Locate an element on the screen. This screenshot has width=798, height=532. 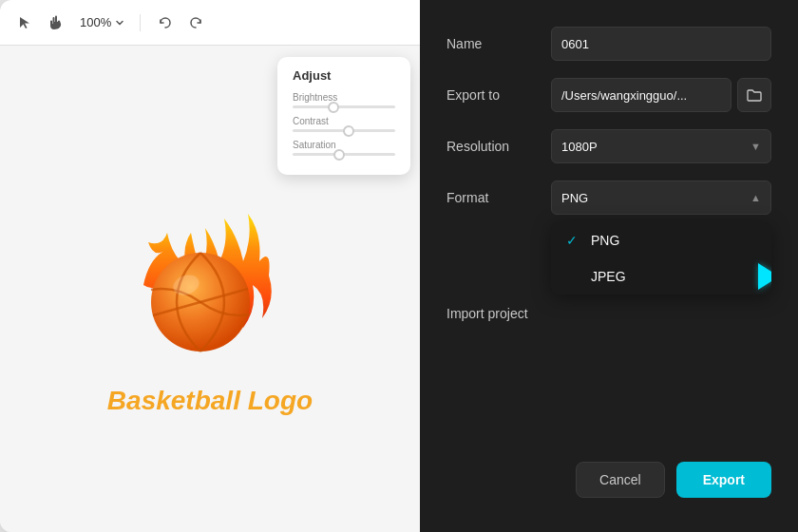
dropdown-item-png: ✓ PNG is located at coordinates (661, 240).